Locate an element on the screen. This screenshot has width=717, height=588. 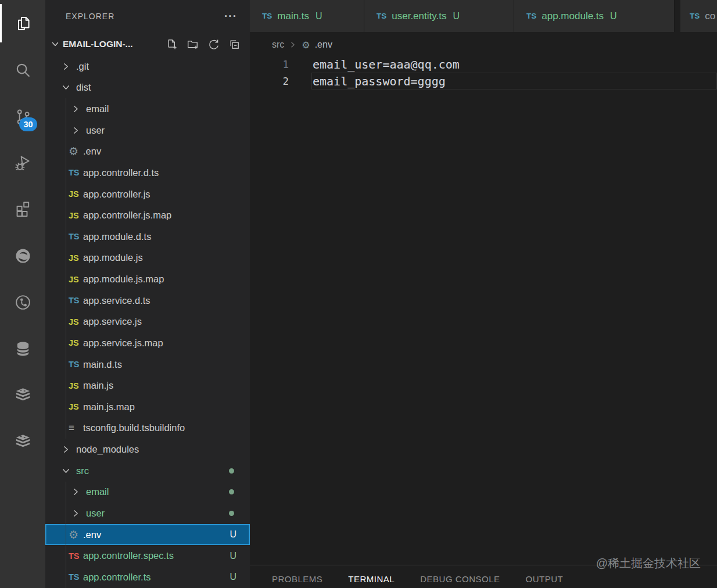
tree-item: TSapp.module.d.ts is located at coordinates (148, 237).